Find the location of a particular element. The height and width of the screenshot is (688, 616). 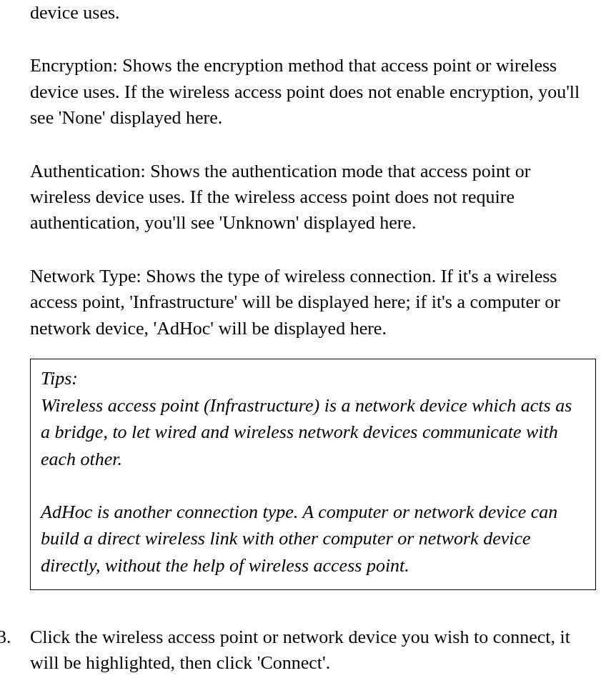

tips-heading: Tips: is located at coordinates (59, 379).